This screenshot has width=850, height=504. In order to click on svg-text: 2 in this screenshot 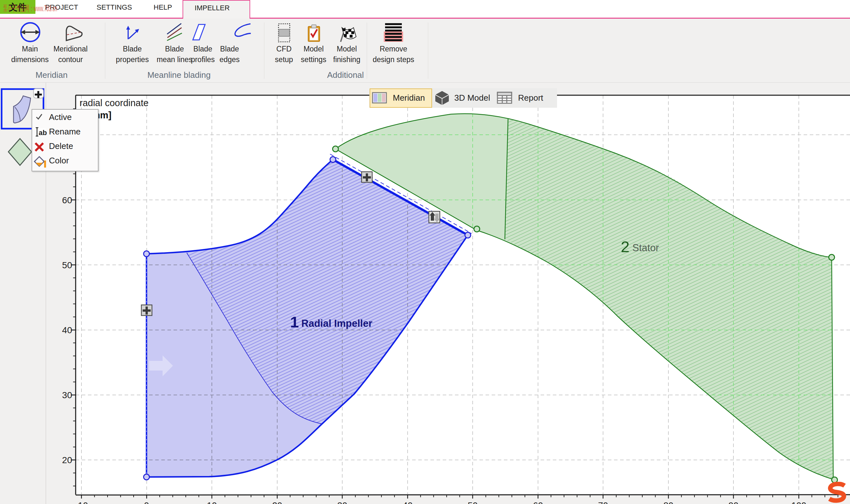, I will do `click(625, 247)`.